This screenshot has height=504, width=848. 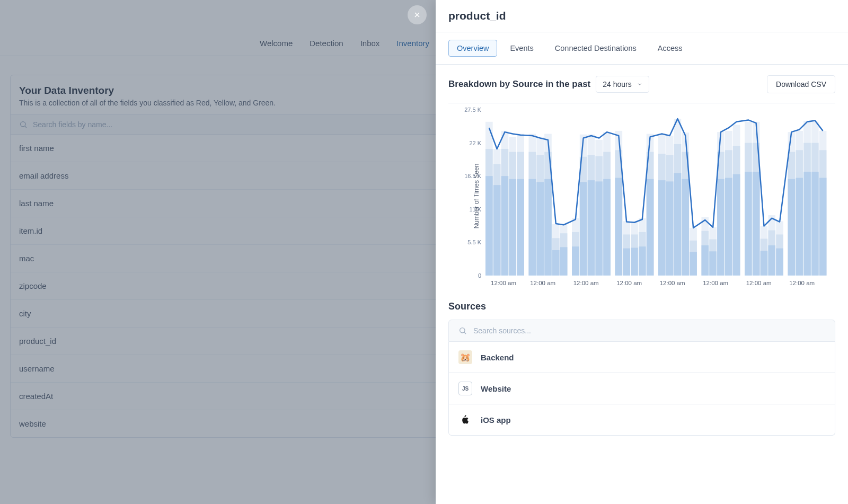 I want to click on svg-text: 27.5 K, so click(x=473, y=110).